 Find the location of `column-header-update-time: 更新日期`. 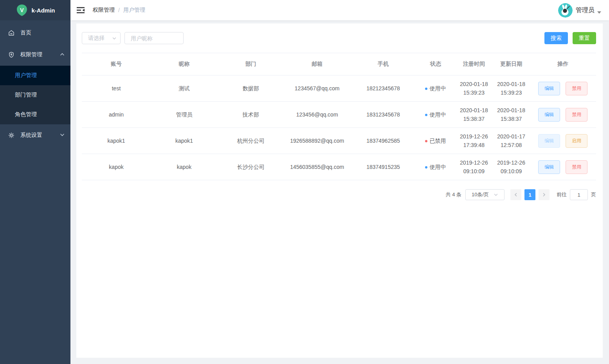

column-header-update-time: 更新日期 is located at coordinates (511, 64).